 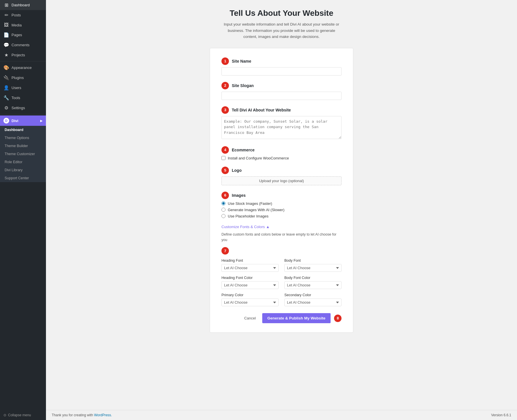 I want to click on chevron-up-icon: ▲, so click(x=268, y=227).